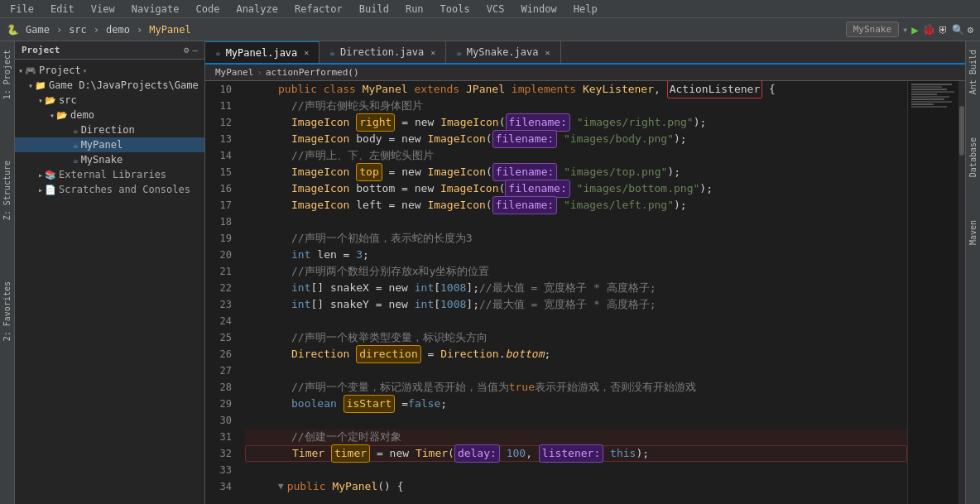 The height and width of the screenshot is (504, 980). I want to click on tree-item-external-libs: ▸ 📚 External Libraries, so click(109, 175).